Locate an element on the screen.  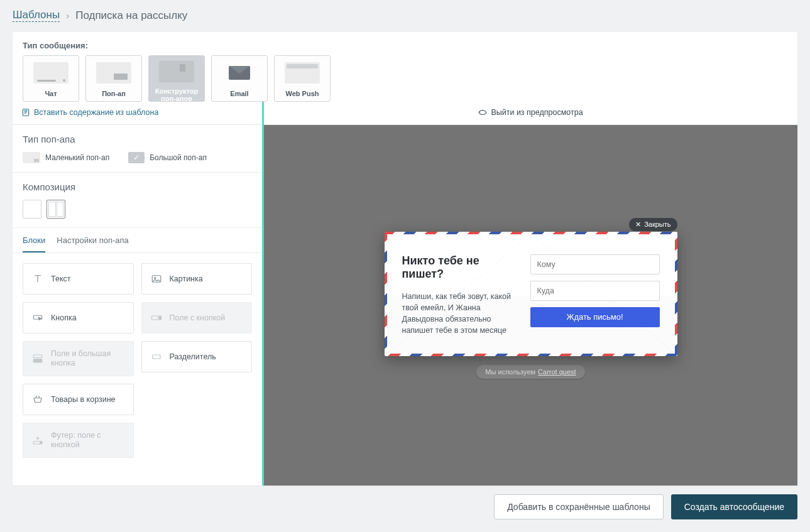
tab-popup-settings: Настройки поп-апа is located at coordinates (93, 244).